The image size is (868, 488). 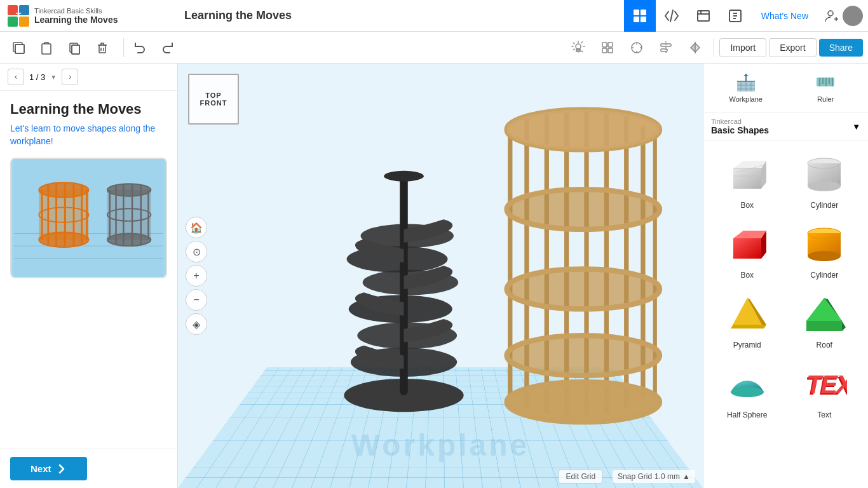 What do you see at coordinates (825, 345) in the screenshot?
I see `shape-label-roof: Roof` at bounding box center [825, 345].